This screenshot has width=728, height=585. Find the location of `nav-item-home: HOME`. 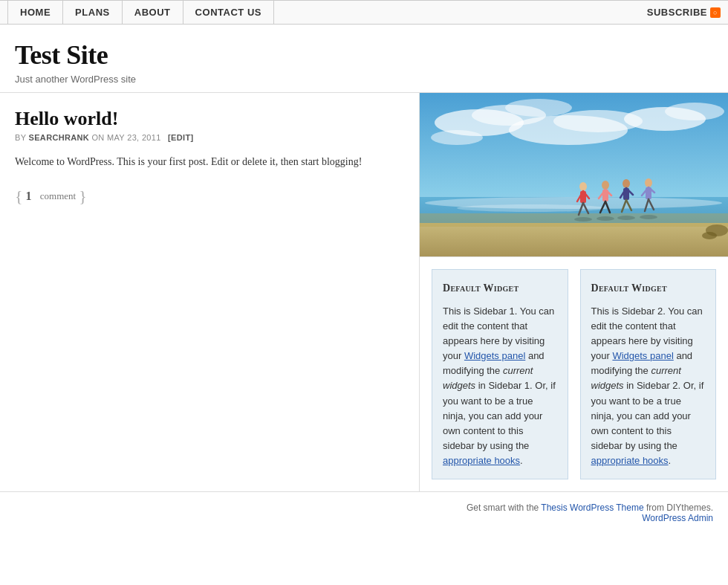

nav-item-home: HOME is located at coordinates (36, 12).